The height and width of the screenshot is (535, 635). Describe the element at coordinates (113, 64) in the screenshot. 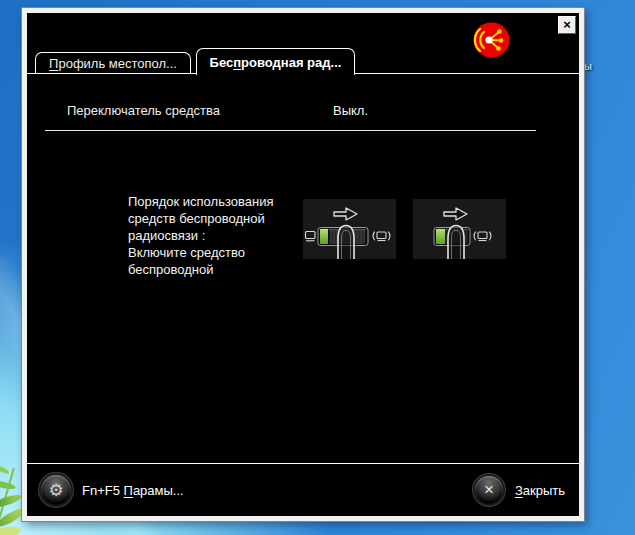

I see `tab-label: Профиль местопол...` at that location.